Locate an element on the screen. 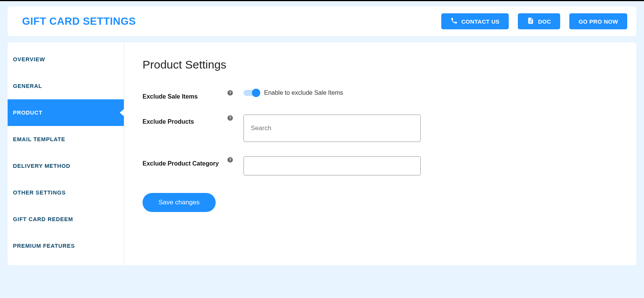 The image size is (644, 298). doc-label: DOC is located at coordinates (545, 21).